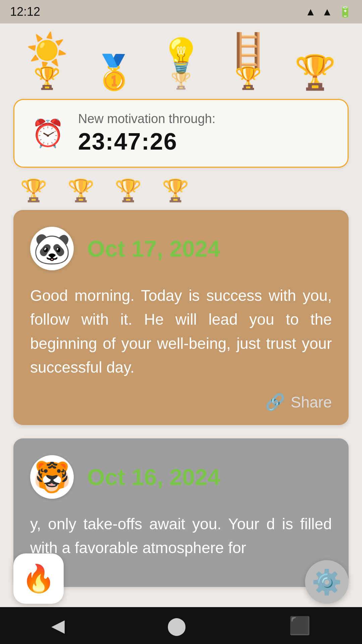 This screenshot has height=644, width=362. Describe the element at coordinates (39, 579) in the screenshot. I see `flame-icon: 🔥` at that location.